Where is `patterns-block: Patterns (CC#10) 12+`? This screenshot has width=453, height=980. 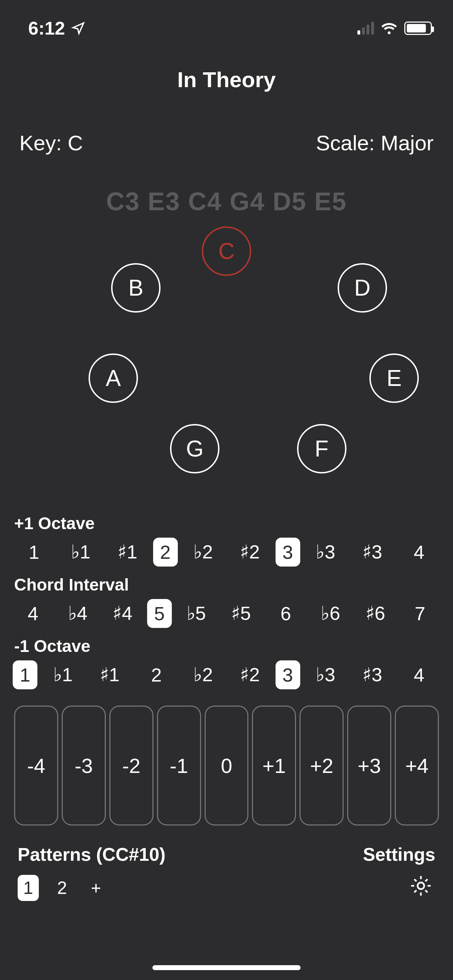
patterns-block: Patterns (CC#10) 12+ is located at coordinates (91, 872).